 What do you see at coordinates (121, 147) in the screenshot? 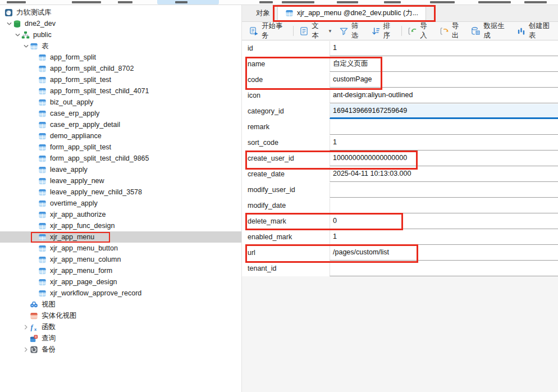
I see `tree-item: form_app_split_test` at bounding box center [121, 147].